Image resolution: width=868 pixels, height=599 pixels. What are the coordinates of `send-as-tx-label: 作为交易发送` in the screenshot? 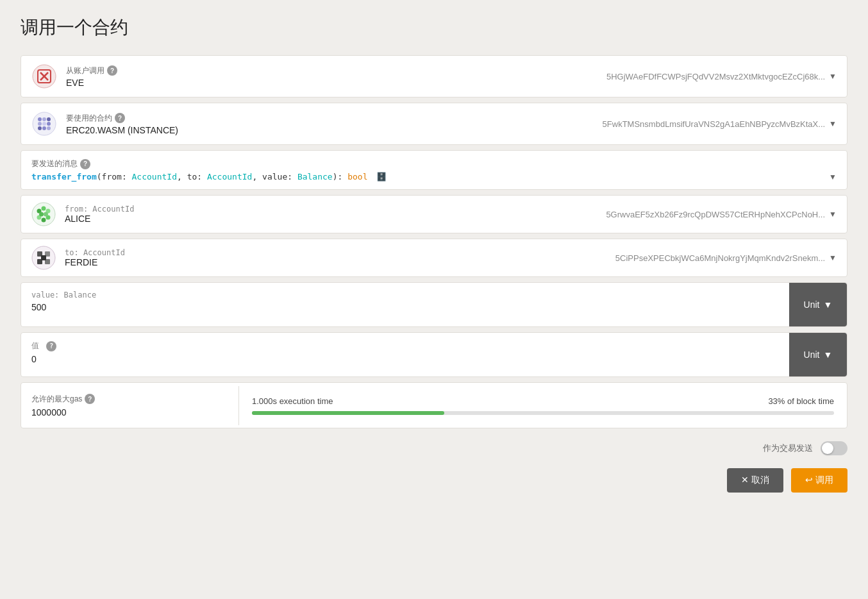 It's located at (788, 448).